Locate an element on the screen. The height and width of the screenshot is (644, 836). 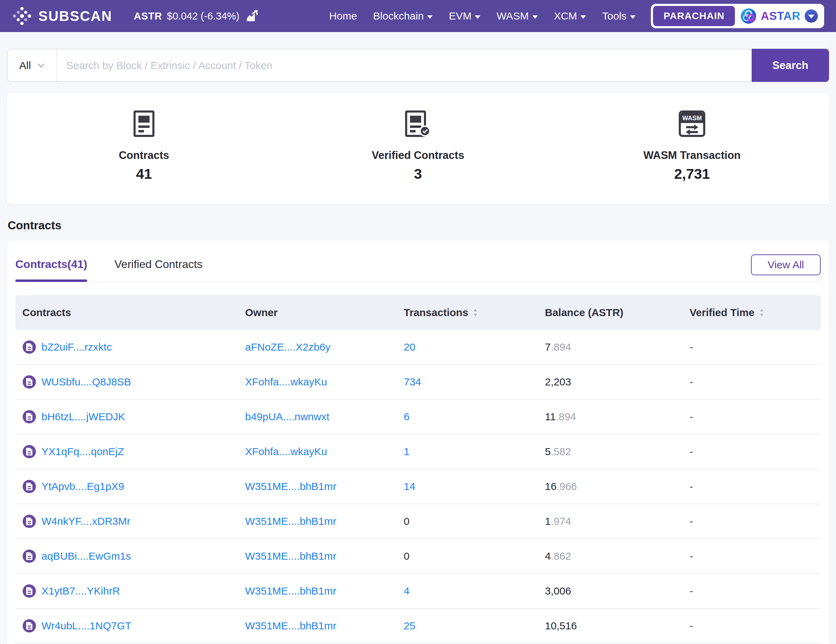
table-row: X1ytB7....YKihrR W351ME....bhB1mr 4 3,00… is located at coordinates (418, 592).